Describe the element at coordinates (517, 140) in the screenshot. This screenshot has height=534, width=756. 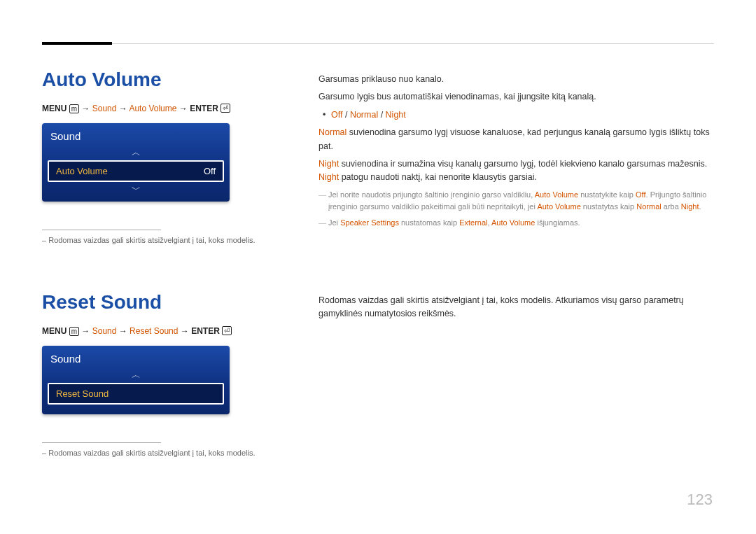
I see `body-p3: Normal suvienodina garsumo lygį visuose …` at that location.